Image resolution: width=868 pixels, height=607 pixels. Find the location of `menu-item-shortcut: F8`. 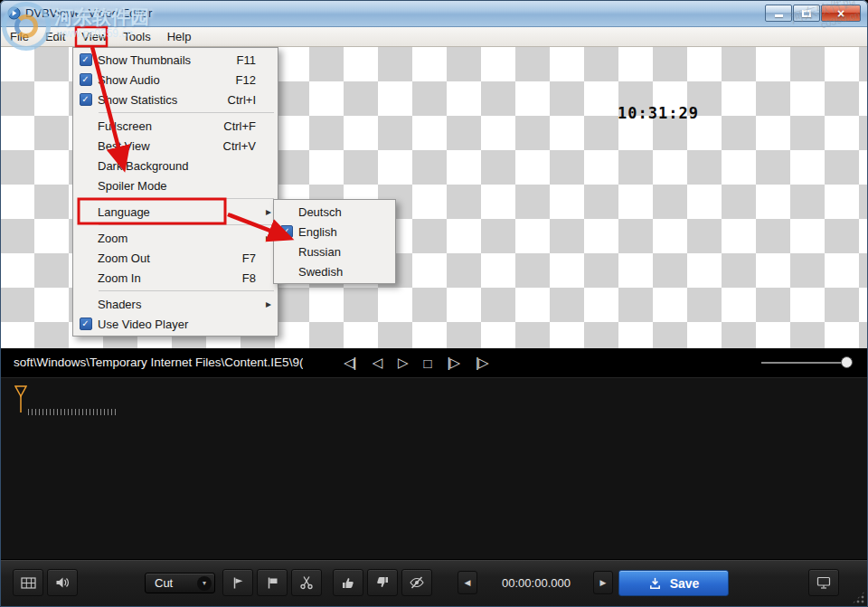

menu-item-shortcut: F8 is located at coordinates (250, 279).